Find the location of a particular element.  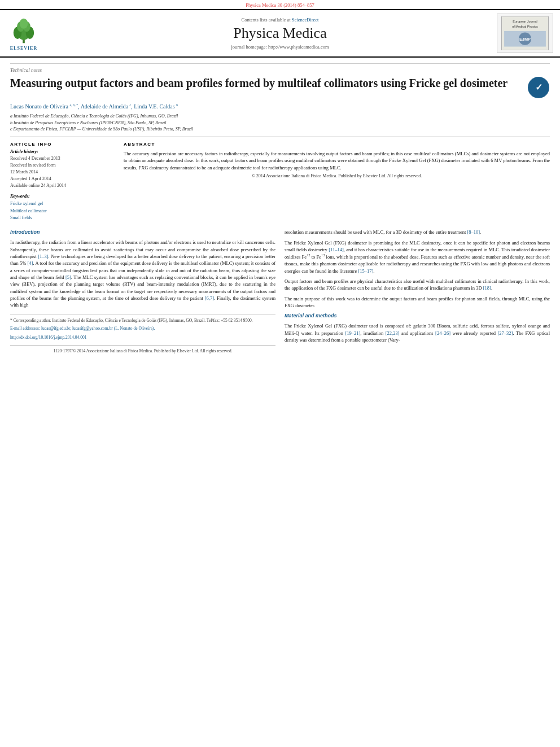

ref-27-32: [27–32] is located at coordinates (506, 333).